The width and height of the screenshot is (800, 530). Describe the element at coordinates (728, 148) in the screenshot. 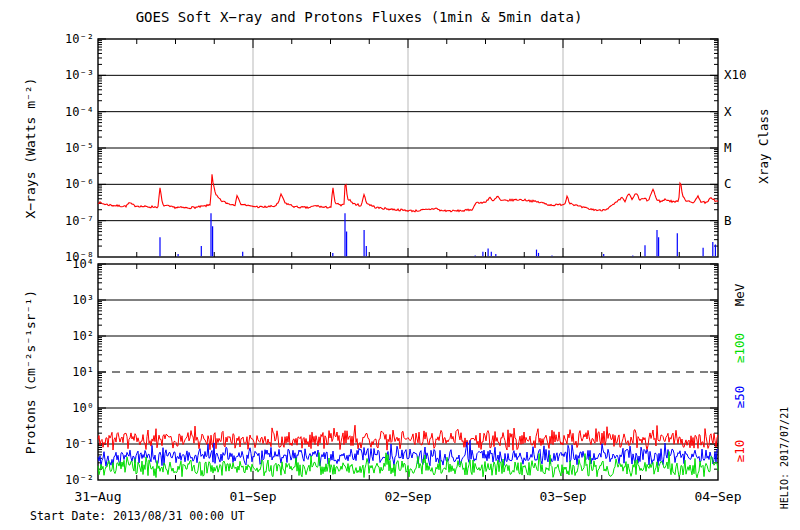

I see `xray-class-label: M` at that location.